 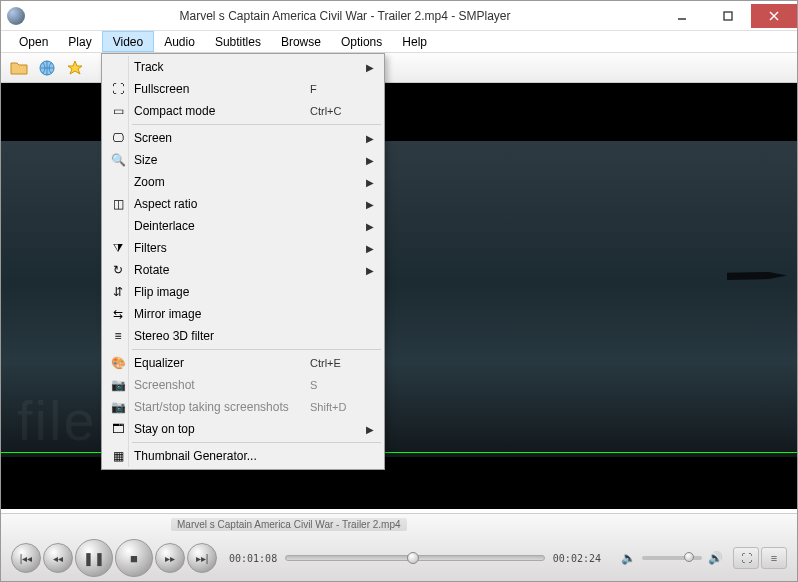 I want to click on menu-item-label: Rotate, so click(x=222, y=270).